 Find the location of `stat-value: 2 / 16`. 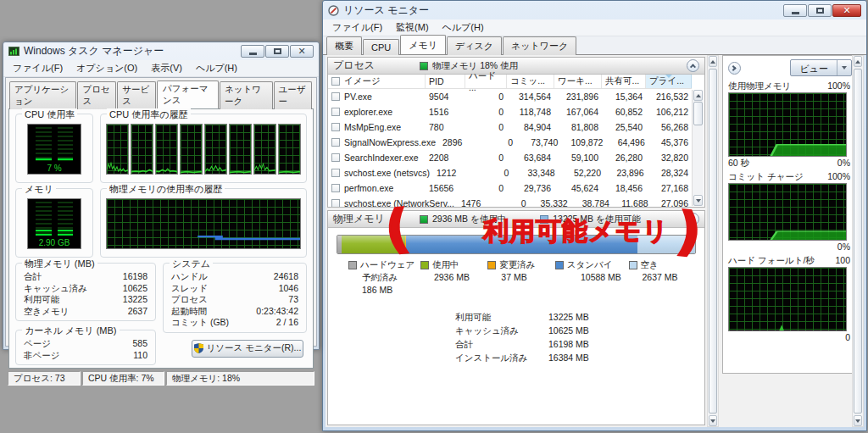

stat-value: 2 / 16 is located at coordinates (287, 323).